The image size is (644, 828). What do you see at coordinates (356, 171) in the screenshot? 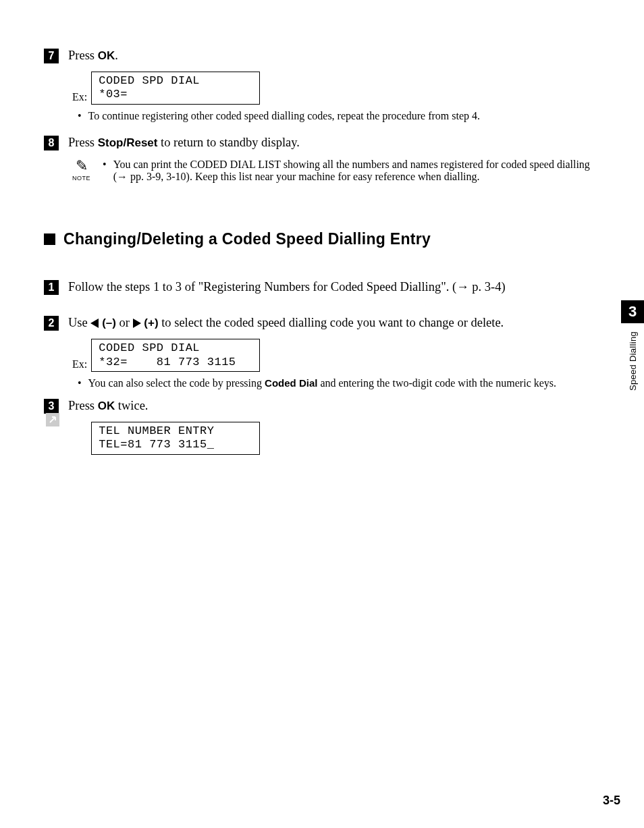
I see `step8-note-text: You can print the CODED DIAL LIST showin…` at bounding box center [356, 171].